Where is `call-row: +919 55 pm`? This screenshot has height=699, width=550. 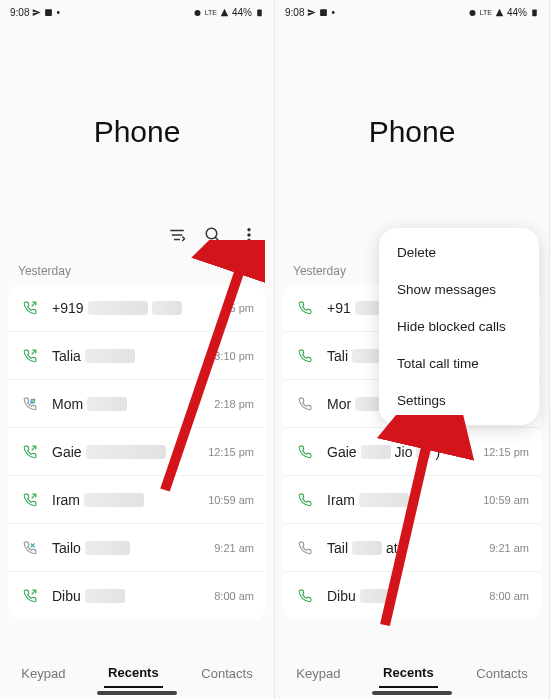 call-row: +919 55 pm is located at coordinates (137, 308).